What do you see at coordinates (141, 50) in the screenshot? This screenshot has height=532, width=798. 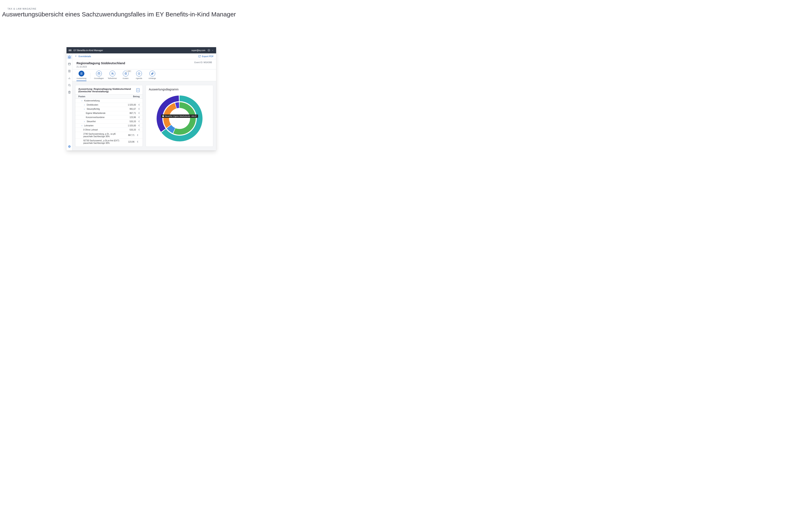 I see `app-topbar: EY Benefits-in-Kind Manager super@ey.com` at bounding box center [141, 50].